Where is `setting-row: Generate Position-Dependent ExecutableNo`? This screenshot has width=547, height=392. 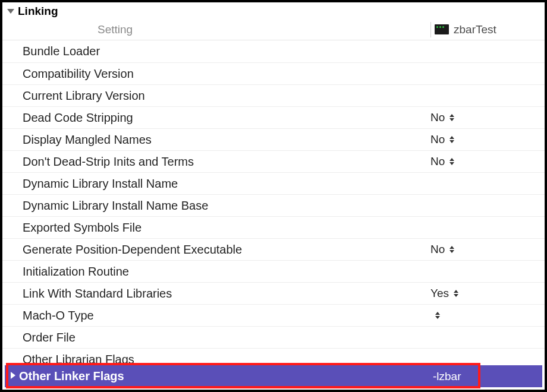 setting-row: Generate Position-Dependent ExecutableNo is located at coordinates (274, 249).